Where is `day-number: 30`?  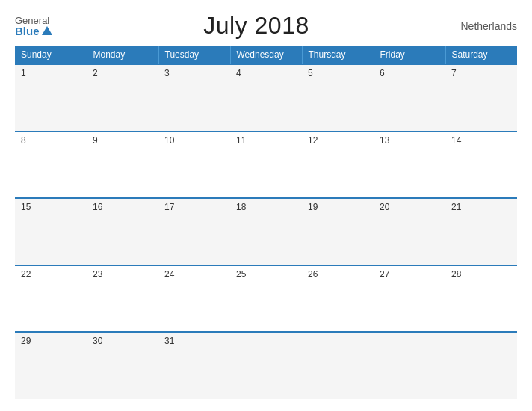 day-number: 30 is located at coordinates (97, 341).